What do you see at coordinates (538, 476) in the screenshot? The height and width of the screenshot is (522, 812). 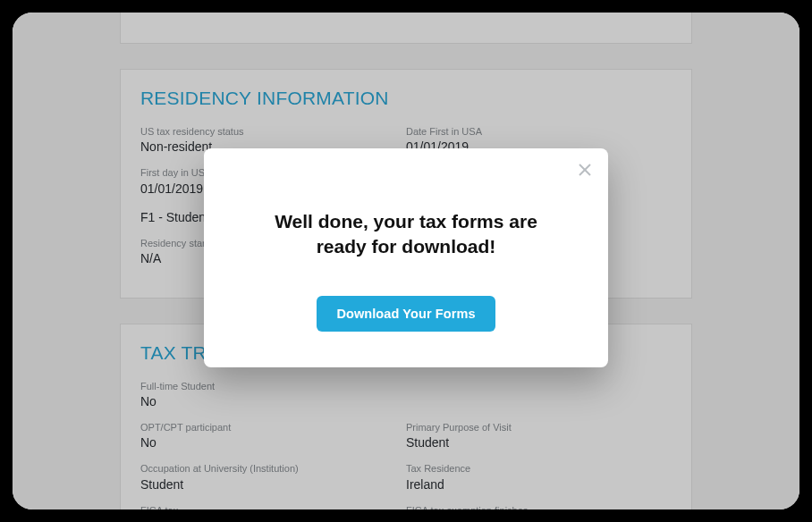 I see `field-tax-residence: Tax Residence Ireland` at bounding box center [538, 476].